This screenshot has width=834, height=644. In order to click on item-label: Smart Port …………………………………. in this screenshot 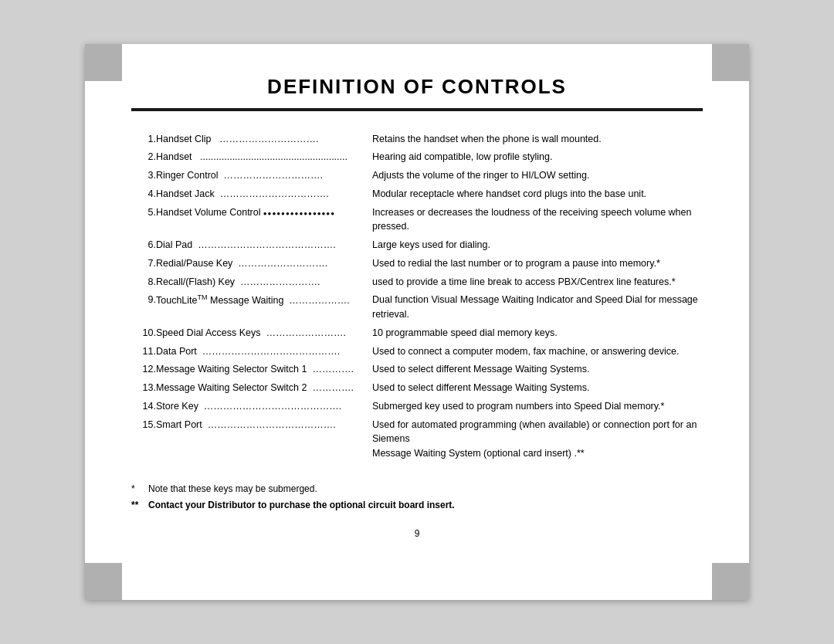, I will do `click(264, 439)`.